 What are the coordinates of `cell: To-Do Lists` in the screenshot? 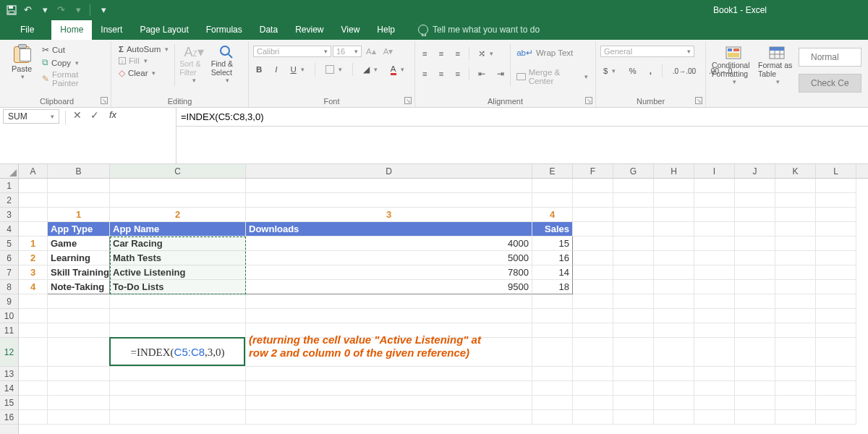 It's located at (178, 287).